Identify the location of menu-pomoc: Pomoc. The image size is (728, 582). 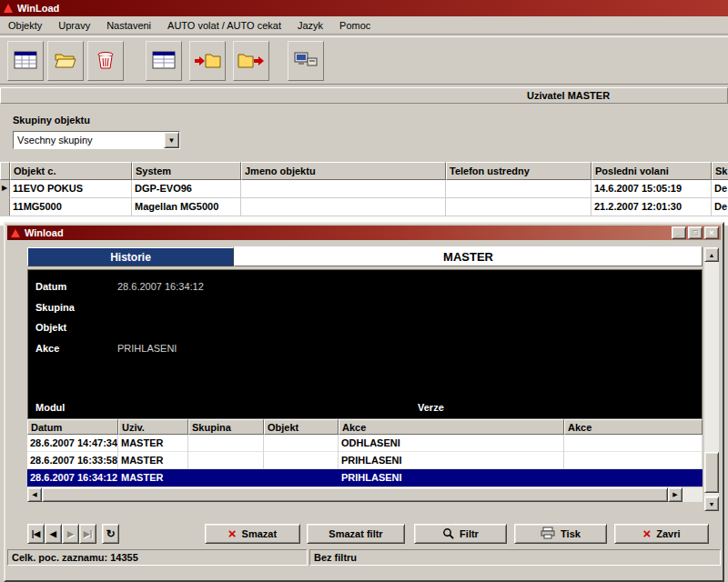
(355, 25).